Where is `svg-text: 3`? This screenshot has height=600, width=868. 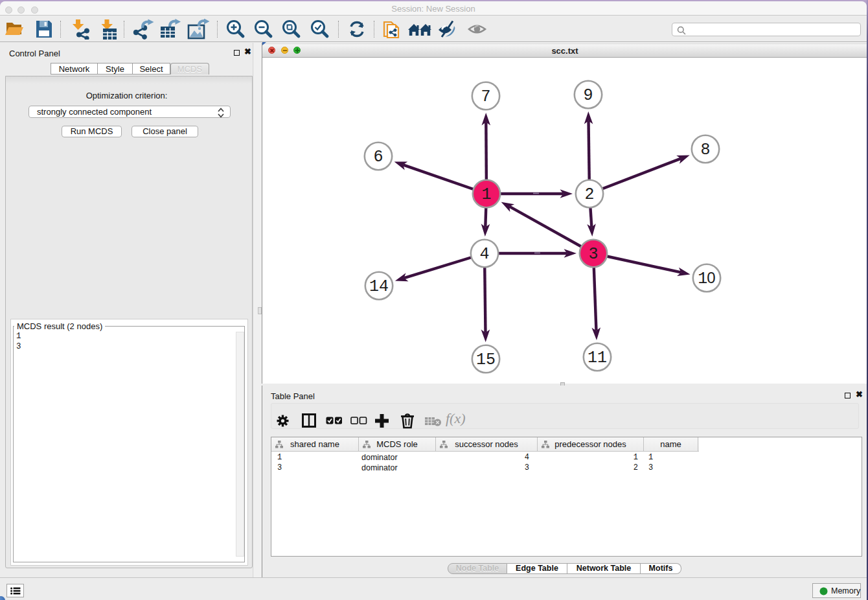 svg-text: 3 is located at coordinates (593, 254).